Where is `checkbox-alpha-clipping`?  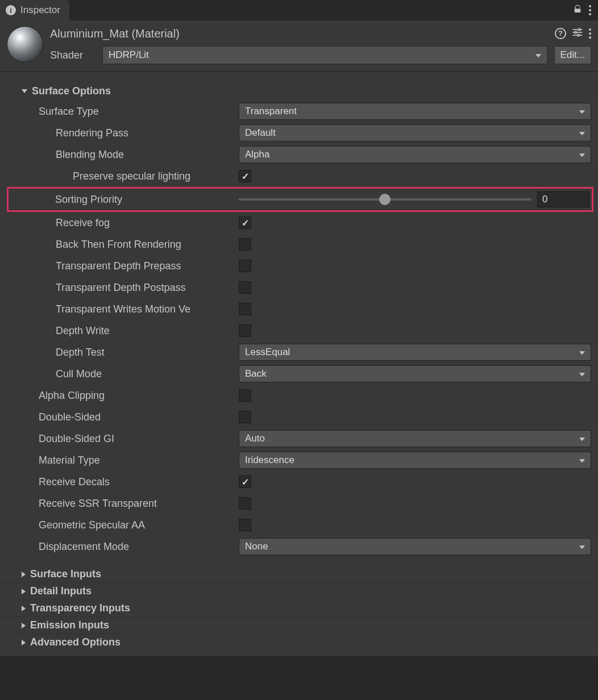
checkbox-alpha-clipping is located at coordinates (245, 395).